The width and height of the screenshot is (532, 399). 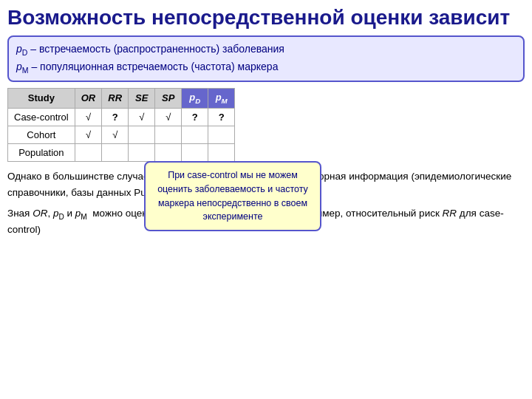 I want to click on row-case-control-or: √, so click(x=89, y=117).